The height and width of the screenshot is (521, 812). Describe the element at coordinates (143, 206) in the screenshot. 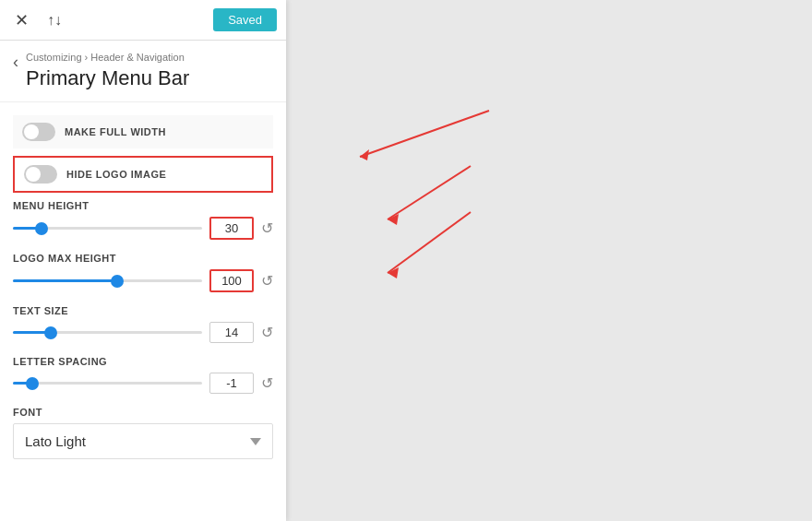

I see `menu-height-label: MENU HEIGHT` at that location.